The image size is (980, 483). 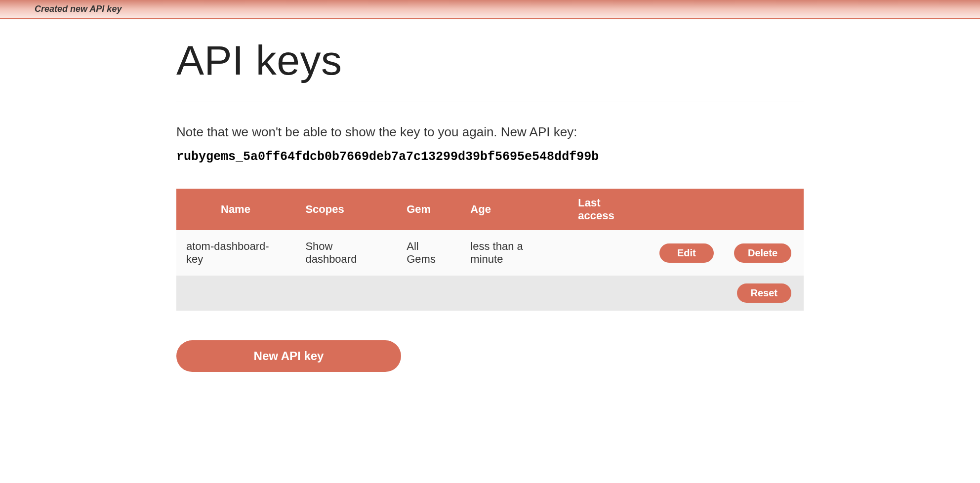 I want to click on col-header-actions, so click(x=727, y=209).